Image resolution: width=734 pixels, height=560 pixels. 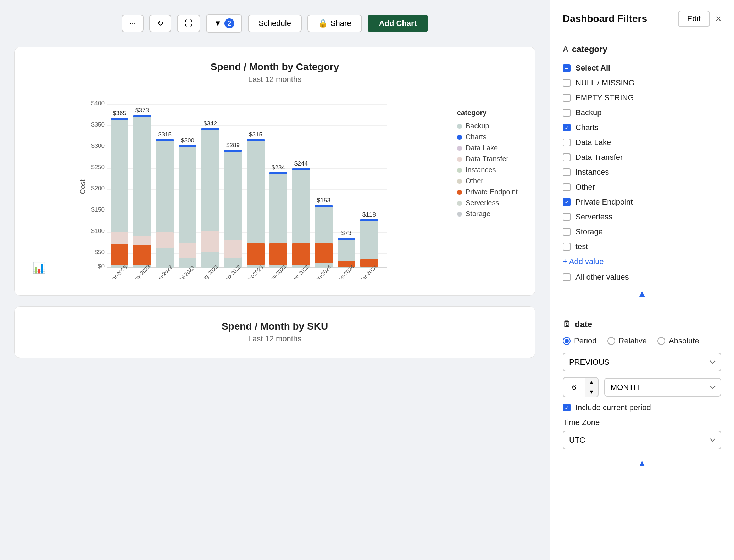 What do you see at coordinates (642, 408) in the screenshot?
I see `include-current-row: ✓ Include current period` at bounding box center [642, 408].